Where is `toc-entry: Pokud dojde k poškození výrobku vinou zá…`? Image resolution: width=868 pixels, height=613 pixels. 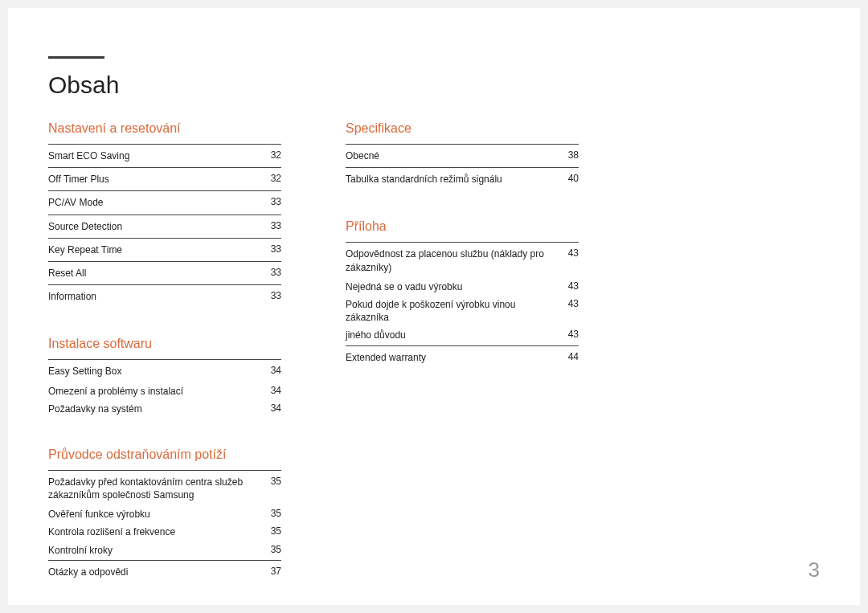
toc-entry: Pokud dojde k poškození výrobku vinou zá… is located at coordinates (462, 312).